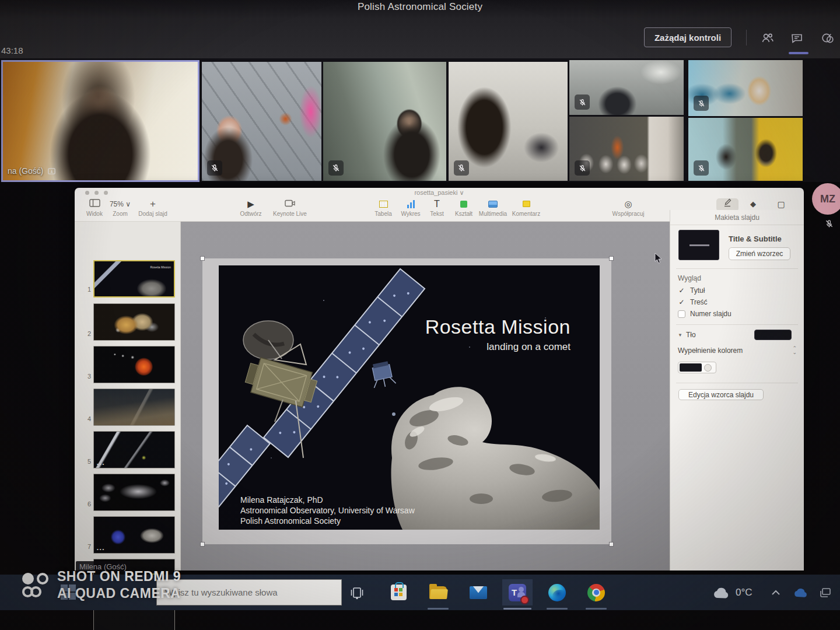 The height and width of the screenshot is (630, 840). I want to click on mouse-cursor, so click(658, 258).